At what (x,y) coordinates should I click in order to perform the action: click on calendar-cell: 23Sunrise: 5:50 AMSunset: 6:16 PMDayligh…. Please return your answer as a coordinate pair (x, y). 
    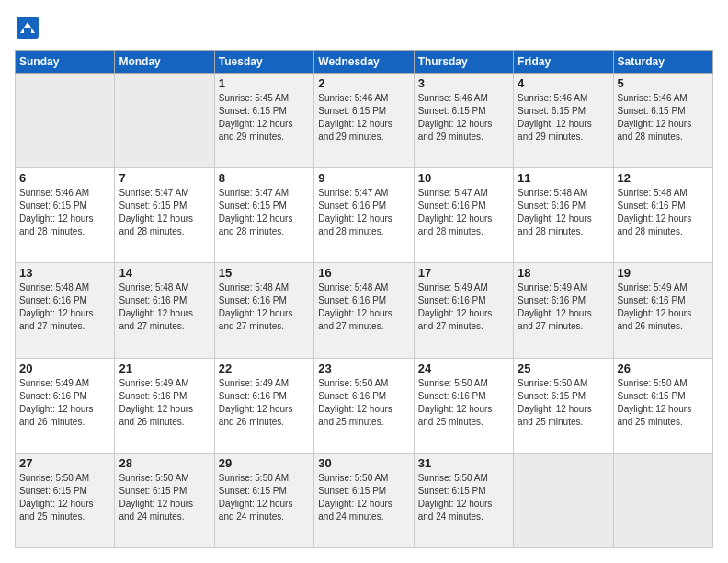
    Looking at the image, I should click on (364, 405).